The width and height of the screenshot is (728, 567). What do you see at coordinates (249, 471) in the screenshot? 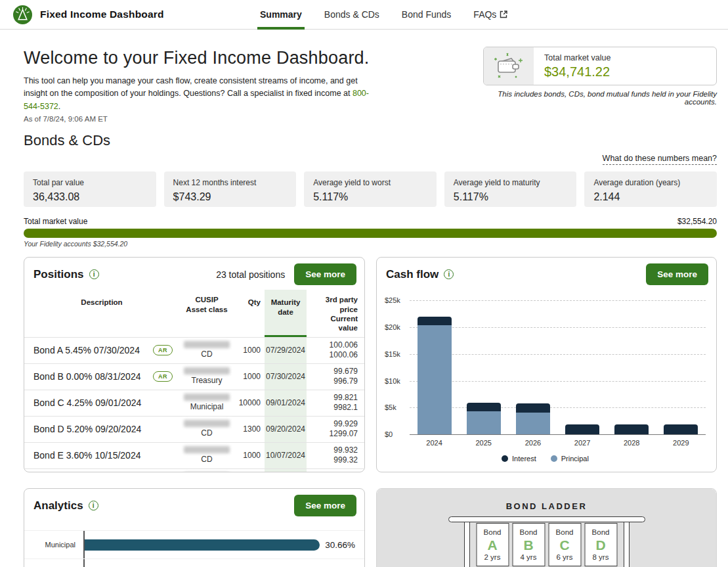
I see `position-qty: 2000` at bounding box center [249, 471].